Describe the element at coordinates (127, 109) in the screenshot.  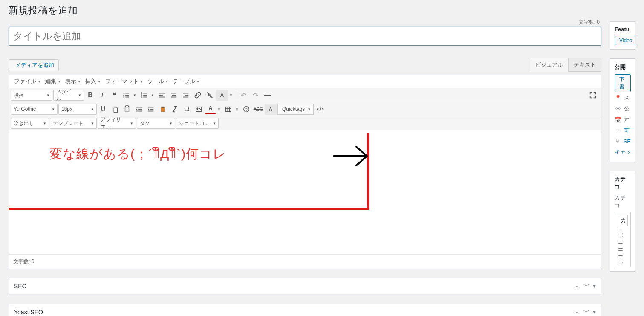
I see `paste-button` at that location.